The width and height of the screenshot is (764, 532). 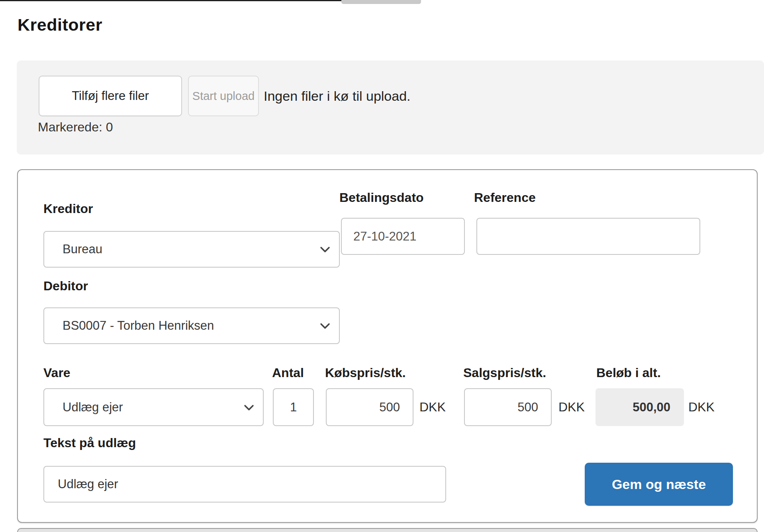 What do you see at coordinates (68, 209) in the screenshot?
I see `kreditor-label: Kreditor` at bounding box center [68, 209].